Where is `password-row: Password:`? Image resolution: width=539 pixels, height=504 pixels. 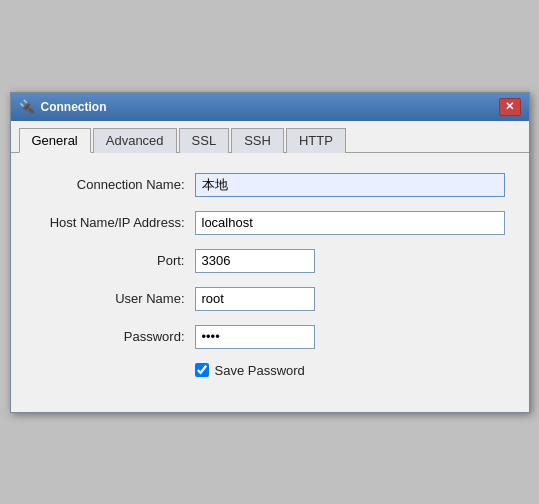 password-row: Password: is located at coordinates (270, 337).